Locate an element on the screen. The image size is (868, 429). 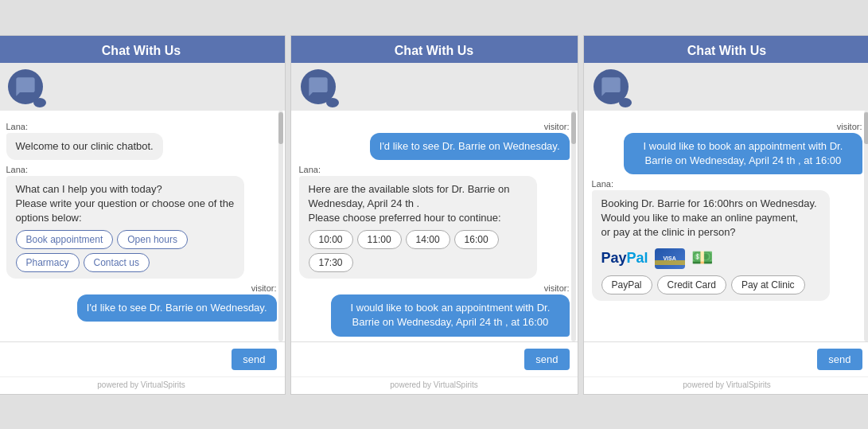
chat-input-area-3: send is located at coordinates (726, 359).